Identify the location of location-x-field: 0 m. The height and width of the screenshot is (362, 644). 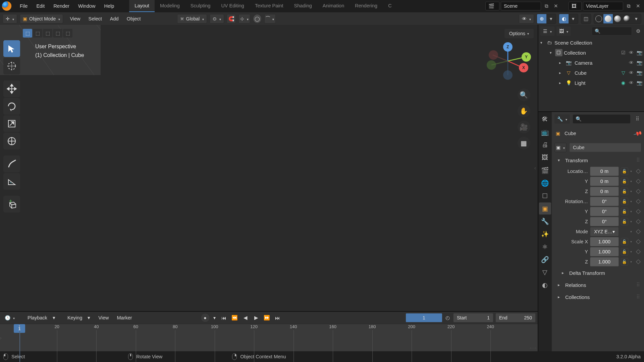
(604, 171).